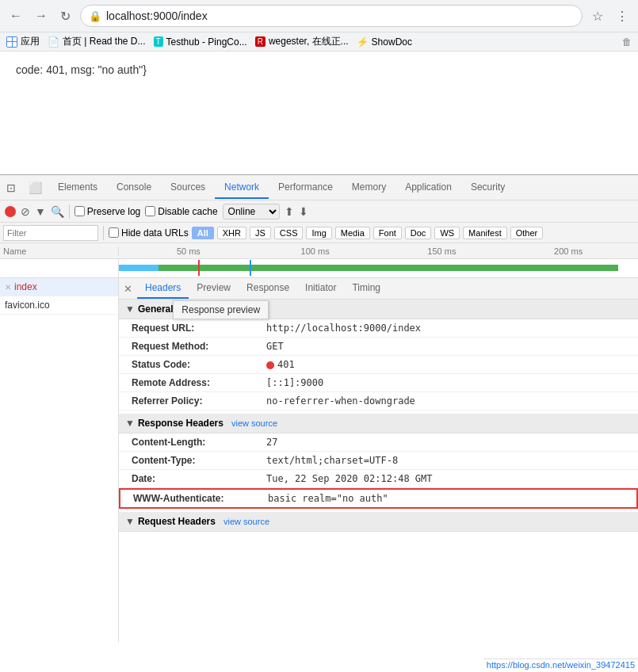  What do you see at coordinates (95, 16) in the screenshot?
I see `lock-icon: 🔒` at bounding box center [95, 16].